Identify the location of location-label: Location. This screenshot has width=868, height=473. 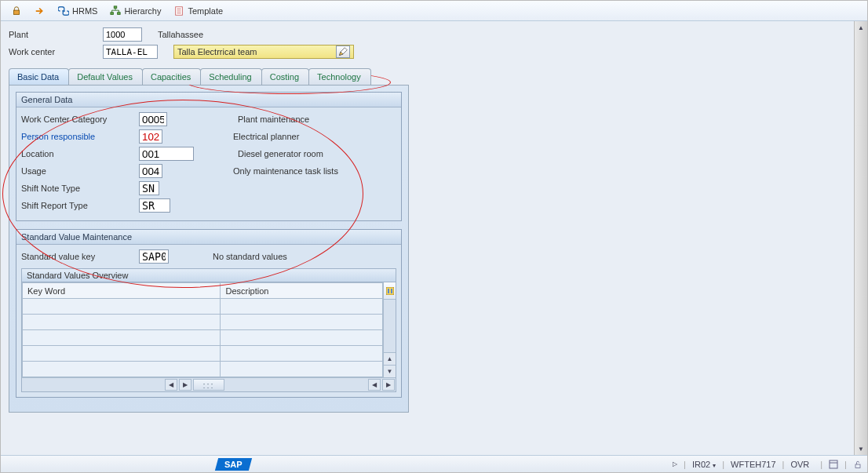
(80, 154).